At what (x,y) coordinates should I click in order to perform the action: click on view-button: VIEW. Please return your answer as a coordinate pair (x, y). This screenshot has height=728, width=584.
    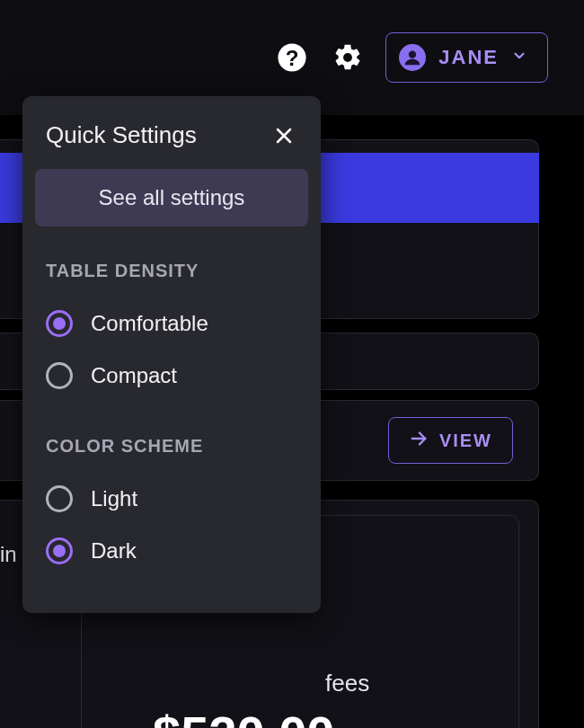
    Looking at the image, I should click on (451, 440).